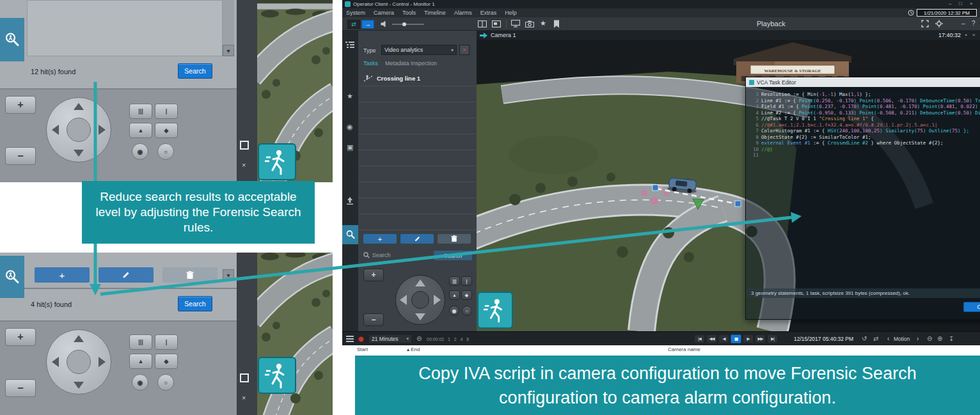 This screenshot has width=980, height=415. I want to click on step-forward-button: ▶, so click(748, 339).